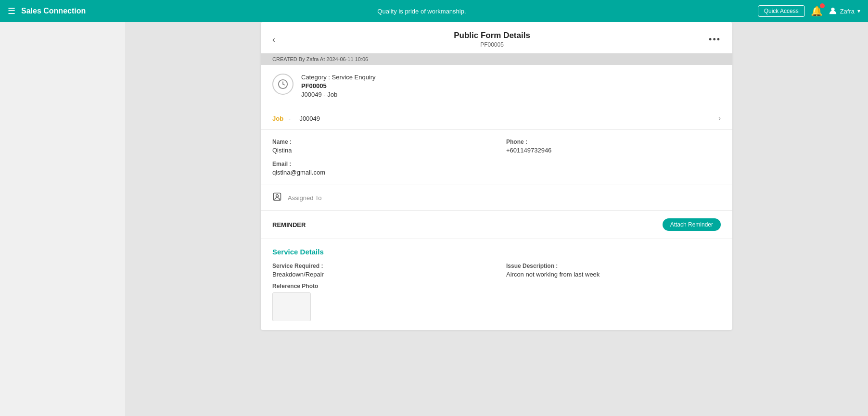 Image resolution: width=868 pixels, height=416 pixels. What do you see at coordinates (613, 274) in the screenshot?
I see `issue-description-value: Aircon not working from last week` at bounding box center [613, 274].